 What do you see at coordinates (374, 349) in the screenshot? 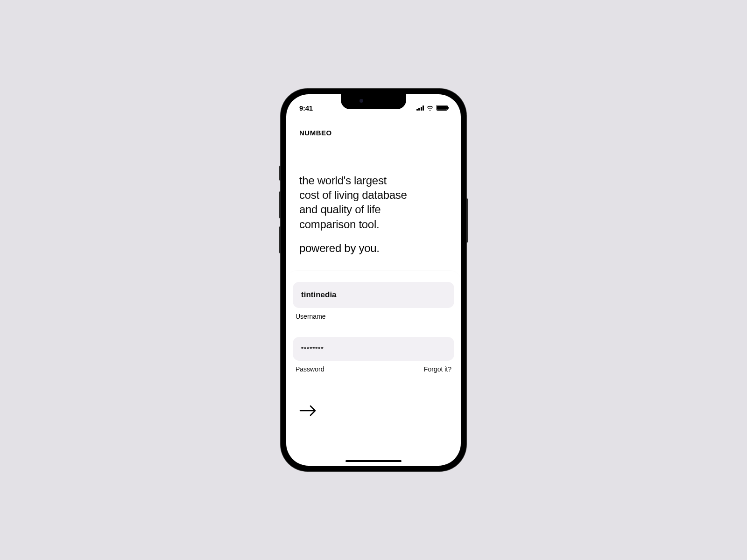
I see `password-input` at bounding box center [374, 349].